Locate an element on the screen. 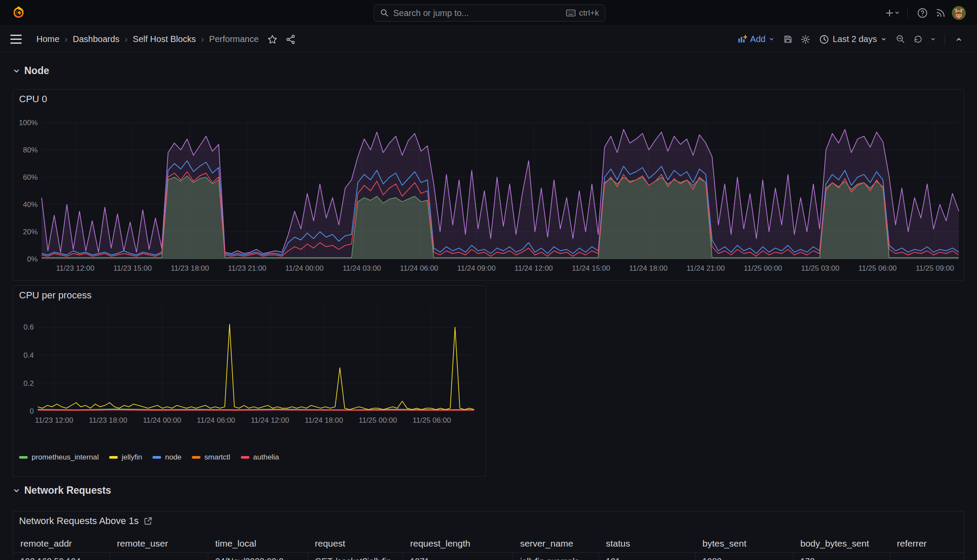  svg-text: 11/25 09:00 is located at coordinates (935, 269).